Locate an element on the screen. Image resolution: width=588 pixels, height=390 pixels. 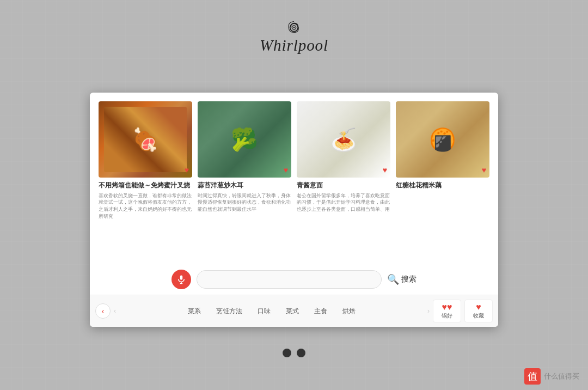
special-buttons: ♥♥ 锅好 ♥ 收藏 is located at coordinates (463, 311).